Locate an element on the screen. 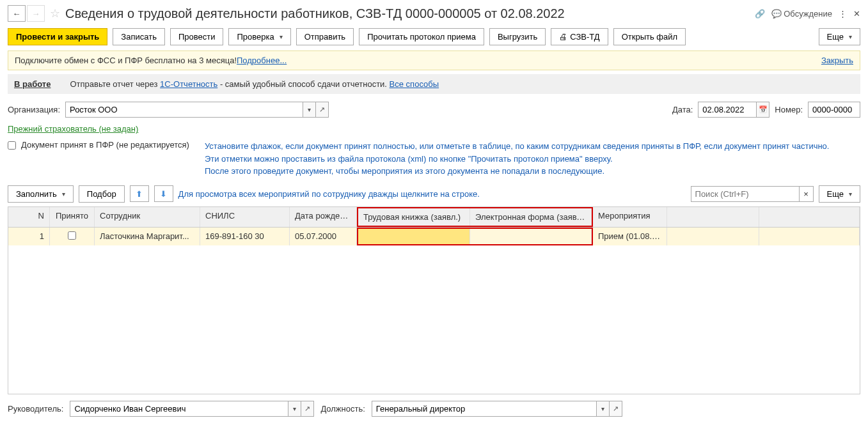  row-accepted-checkbox is located at coordinates (72, 235).